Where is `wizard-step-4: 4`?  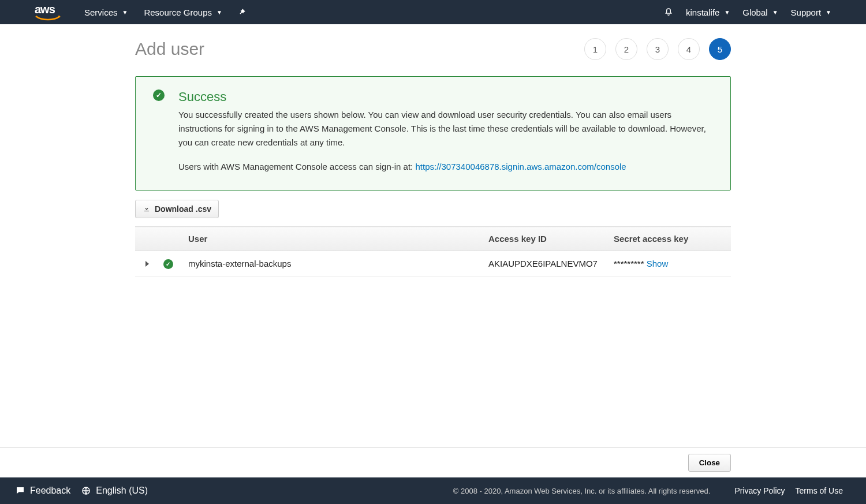 wizard-step-4: 4 is located at coordinates (689, 49).